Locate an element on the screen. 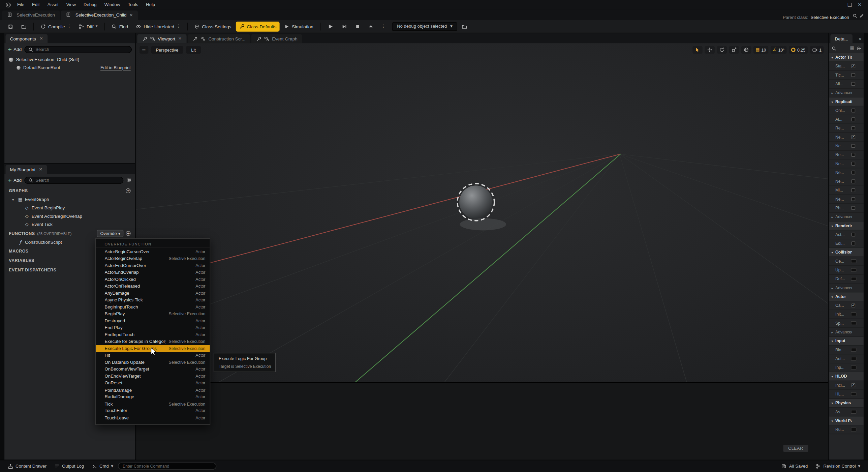  cmd-button: Cmd is located at coordinates (102, 466).